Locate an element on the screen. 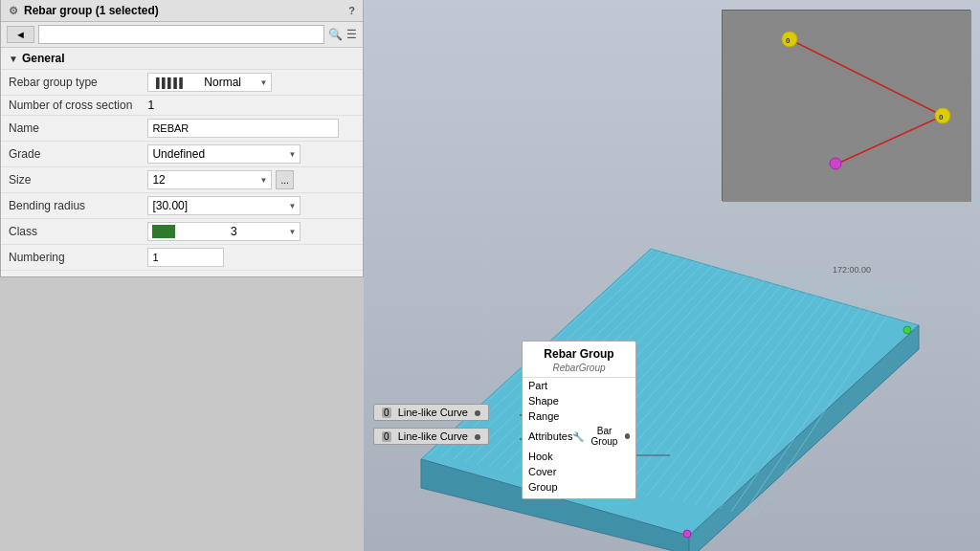 The width and height of the screenshot is (980, 551). rebar-group-type-arrow: ▼ is located at coordinates (263, 82).